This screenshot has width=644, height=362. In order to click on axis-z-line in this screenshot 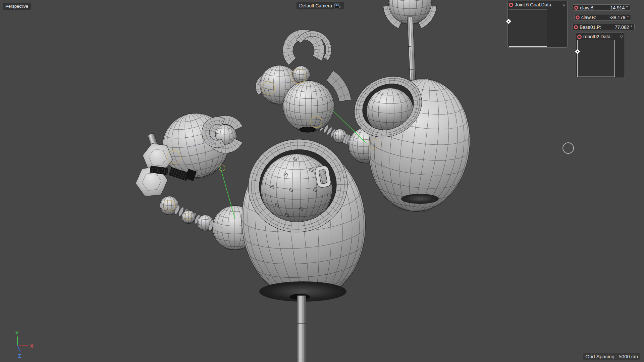, I will do `click(19, 349)`.